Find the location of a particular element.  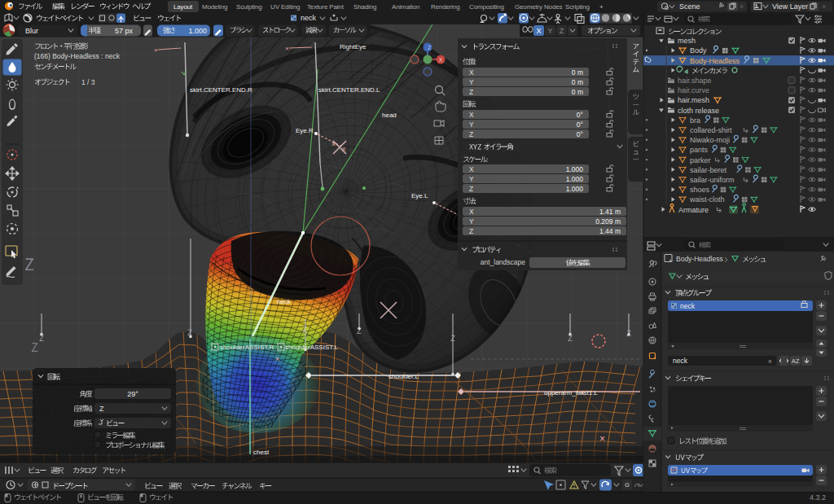

svg-text: skirt.CENTER.END.R is located at coordinates (222, 90).